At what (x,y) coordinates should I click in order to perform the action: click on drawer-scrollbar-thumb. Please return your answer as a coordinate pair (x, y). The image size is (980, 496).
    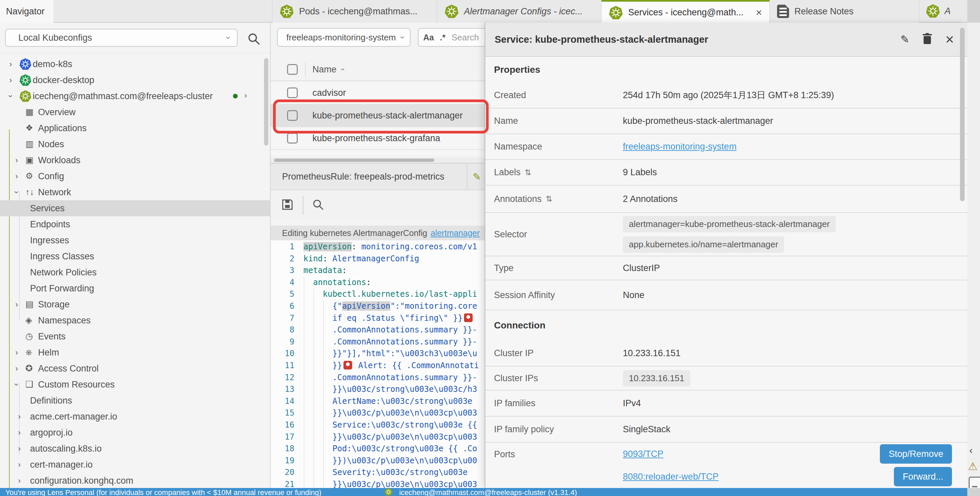
    Looking at the image, I should click on (963, 114).